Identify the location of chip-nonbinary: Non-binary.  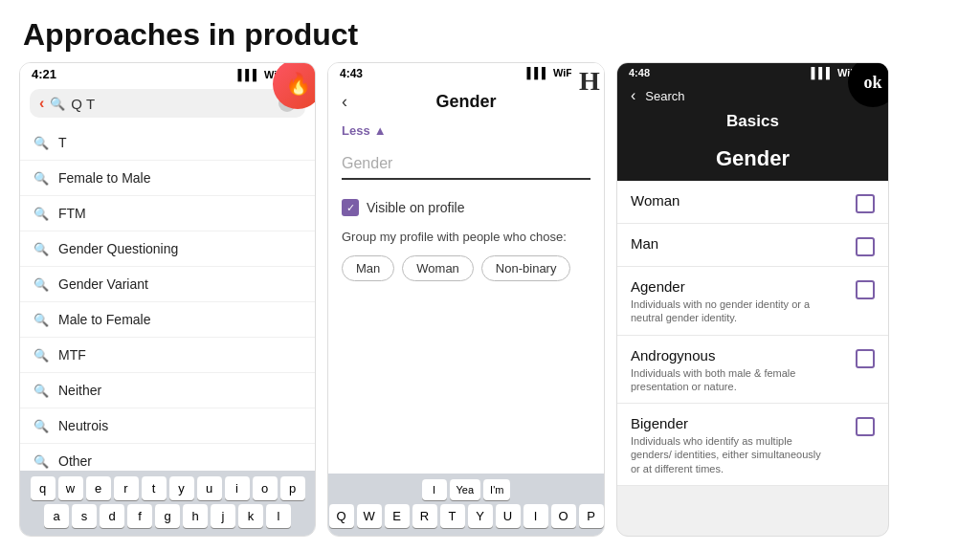
(526, 268).